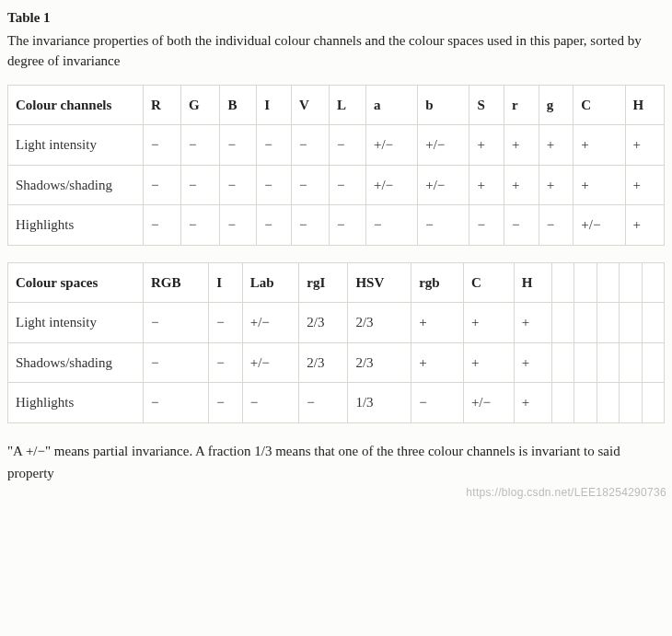 Image resolution: width=672 pixels, height=636 pixels. Describe the element at coordinates (337, 403) in the screenshot. I see `table-row: Highlights − − − − 1/3 − +/− +` at that location.